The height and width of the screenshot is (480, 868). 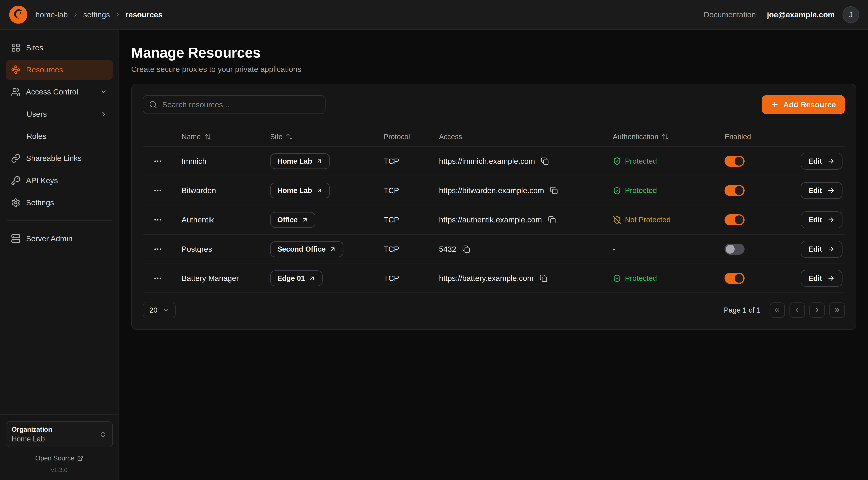 I want to click on sidebar-item-shareable-links: Shareable Links, so click(x=59, y=158).